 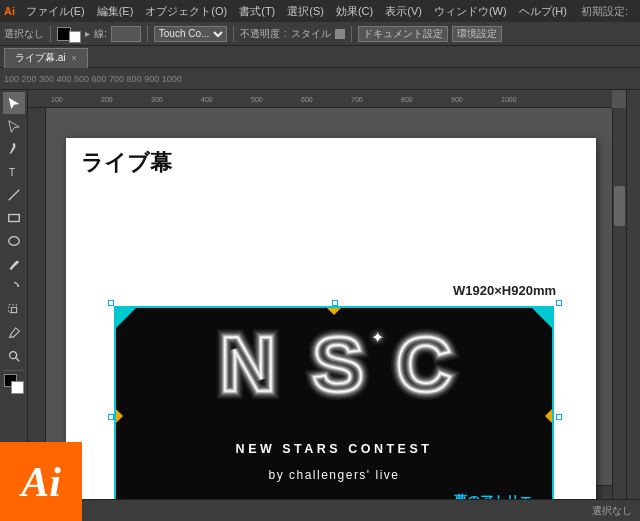 I want to click on svg-text: 100, so click(x=57, y=100).